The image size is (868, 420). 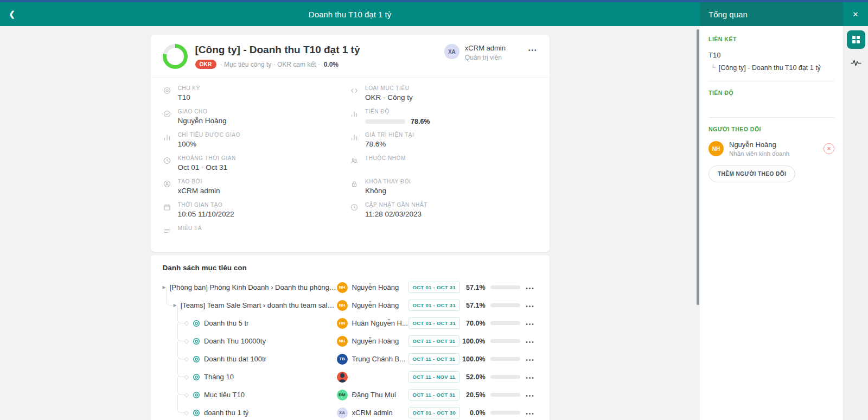 I want to click on field-value: Không, so click(x=388, y=191).